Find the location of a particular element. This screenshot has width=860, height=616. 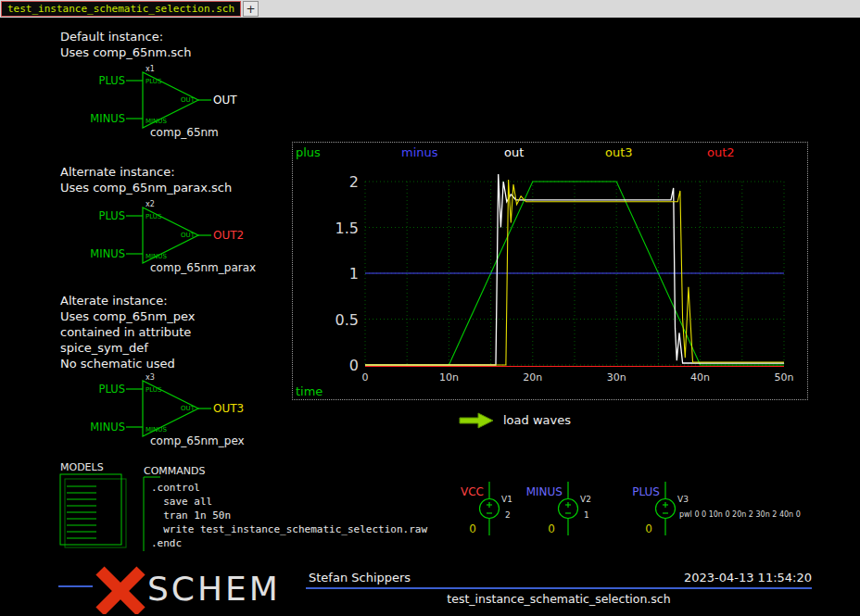

annotation-alterate-5: No schematic used is located at coordinates (118, 363).